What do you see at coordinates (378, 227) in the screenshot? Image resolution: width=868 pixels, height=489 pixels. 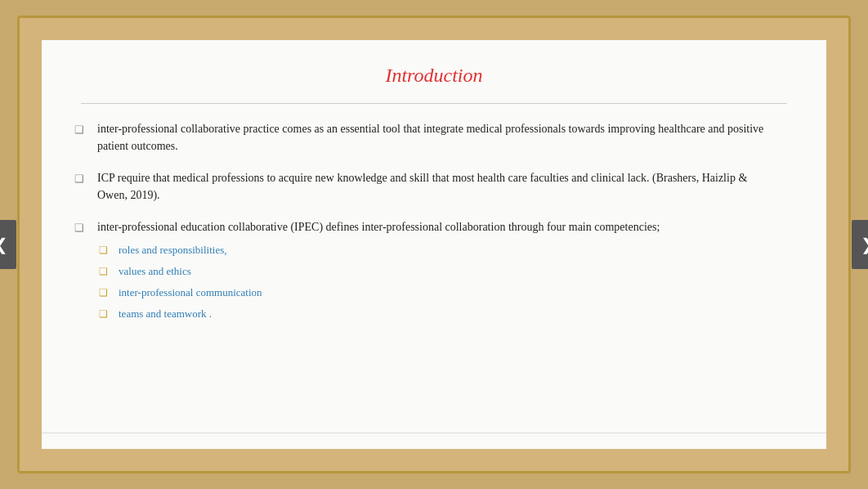 I see `bullet-text-3: inter-professional education collaborati…` at bounding box center [378, 227].